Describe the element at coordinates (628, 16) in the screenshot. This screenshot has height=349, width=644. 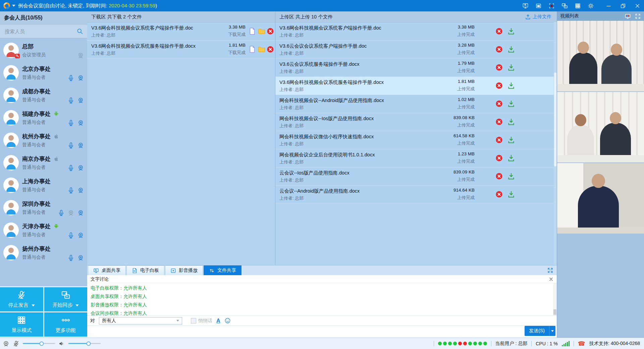
I see `split-screen-icon` at that location.